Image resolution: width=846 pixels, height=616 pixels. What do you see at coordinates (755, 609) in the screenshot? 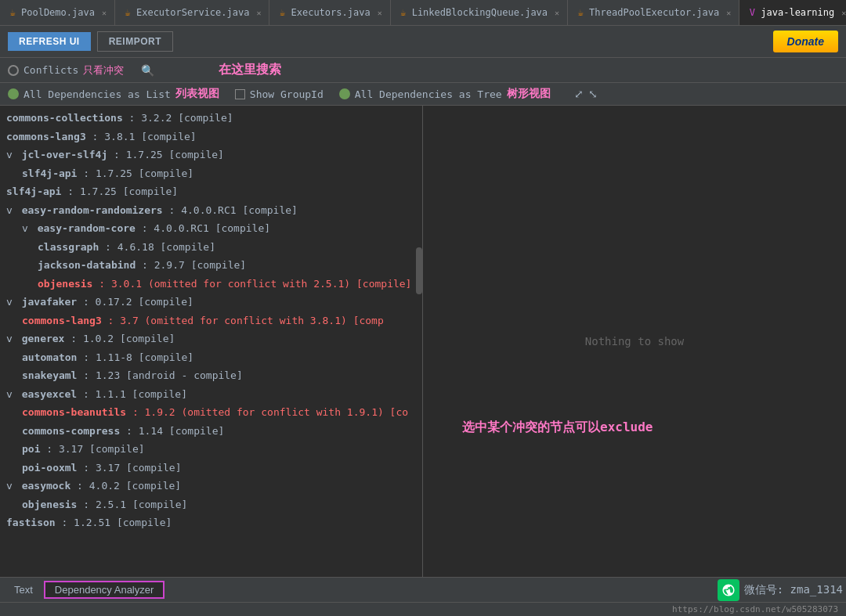
I see `status-url: https://blog.csdn.net/w505283073` at bounding box center [755, 609].